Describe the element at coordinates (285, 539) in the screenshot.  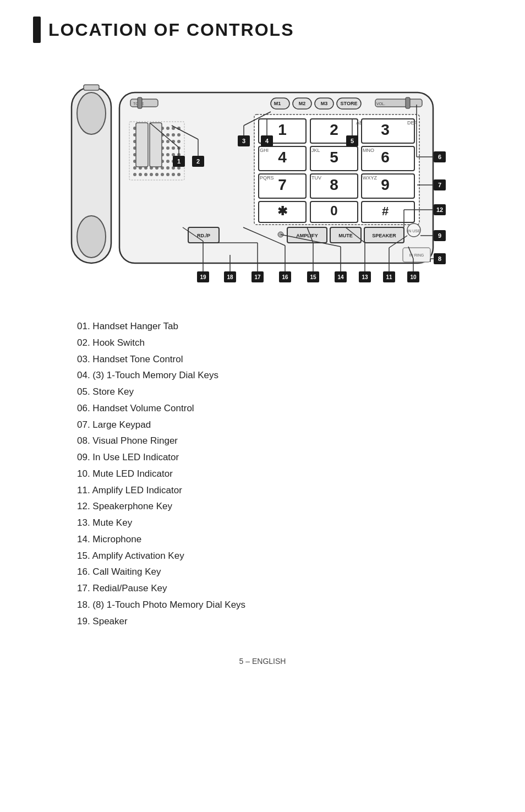
I see `list-item: 14. Microphone` at that location.